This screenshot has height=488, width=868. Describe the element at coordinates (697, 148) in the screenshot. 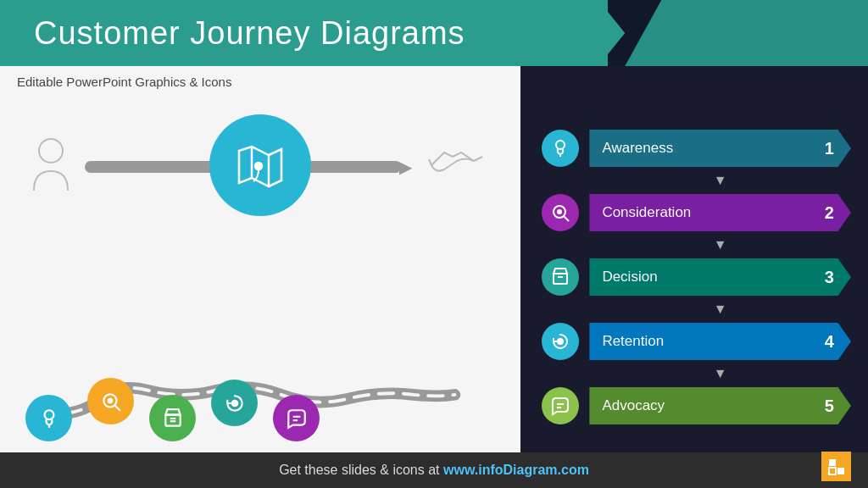

I see `step-awareness: Awareness 1` at that location.